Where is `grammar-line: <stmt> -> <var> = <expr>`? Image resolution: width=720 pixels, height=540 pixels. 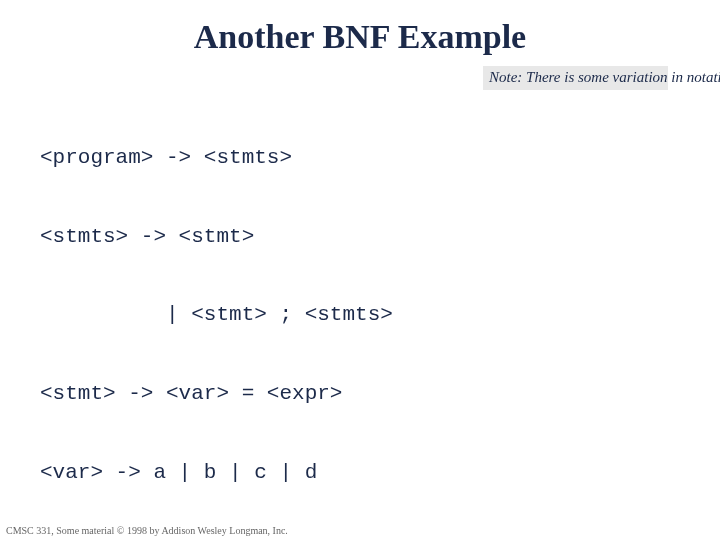
grammar-line: <stmt> -> <var> = <expr> is located at coordinates (360, 394).